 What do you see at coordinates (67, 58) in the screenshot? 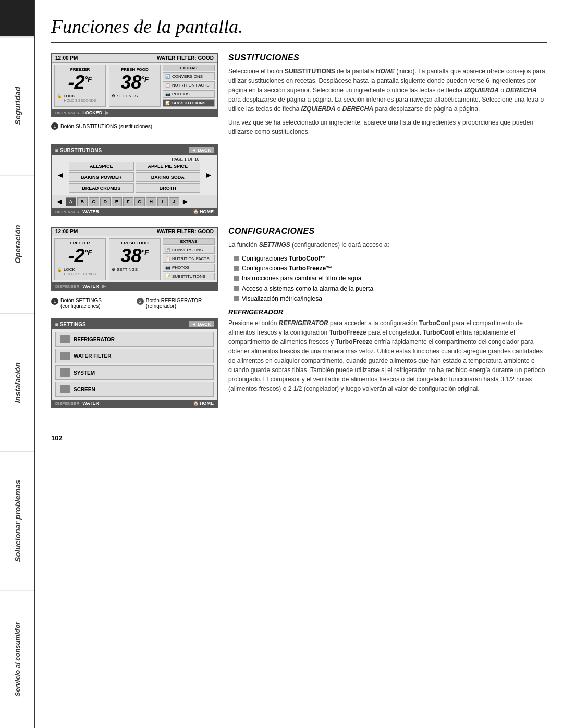
I see `fridge-time-top: 12:00 PM` at bounding box center [67, 58].